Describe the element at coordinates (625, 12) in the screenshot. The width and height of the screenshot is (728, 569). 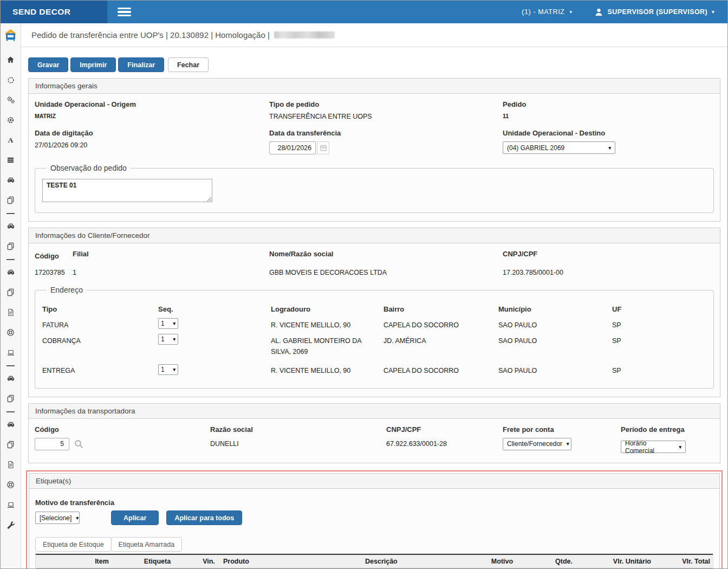
I see `navbar-right: (1) - MATRIZ ▾ SUPERVISOR (SUPERVISOR) ▾` at that location.